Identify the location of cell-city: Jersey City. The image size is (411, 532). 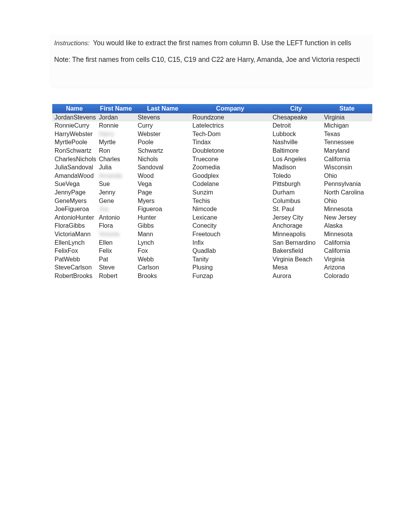
(296, 218).